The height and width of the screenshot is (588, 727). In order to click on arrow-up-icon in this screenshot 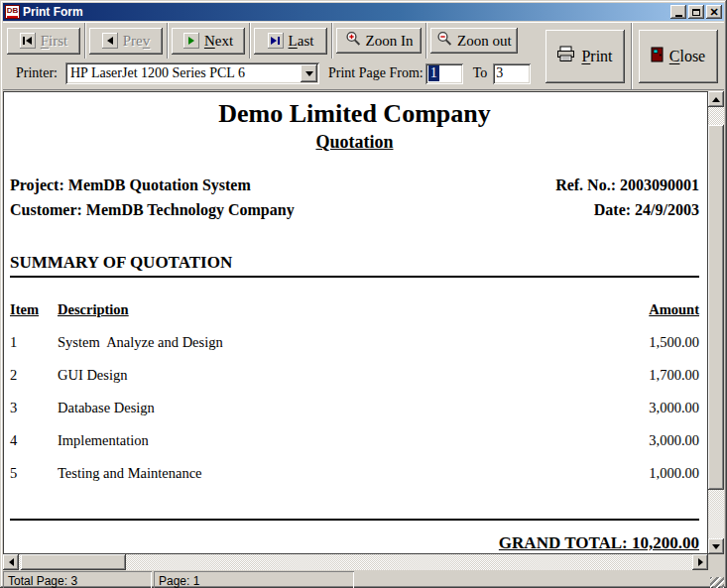, I will do `click(716, 99)`.